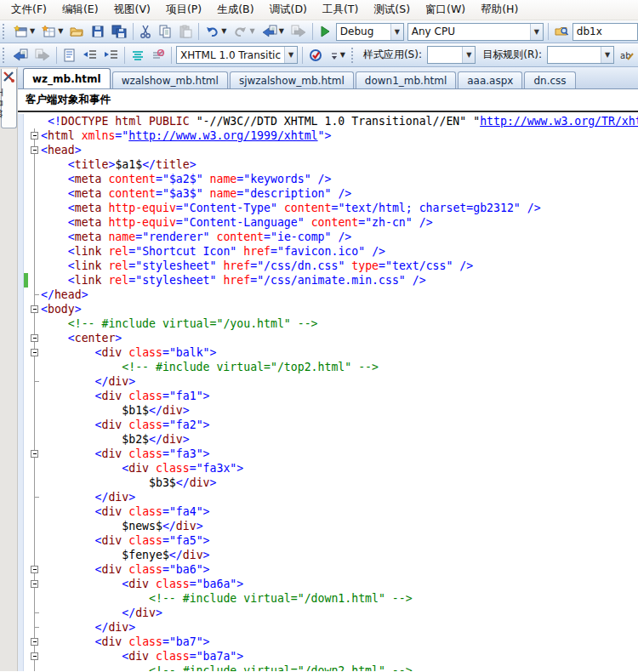  What do you see at coordinates (170, 80) in the screenshot?
I see `document-tab-wzalshow_mb-html: wzalshow_mb.html` at bounding box center [170, 80].